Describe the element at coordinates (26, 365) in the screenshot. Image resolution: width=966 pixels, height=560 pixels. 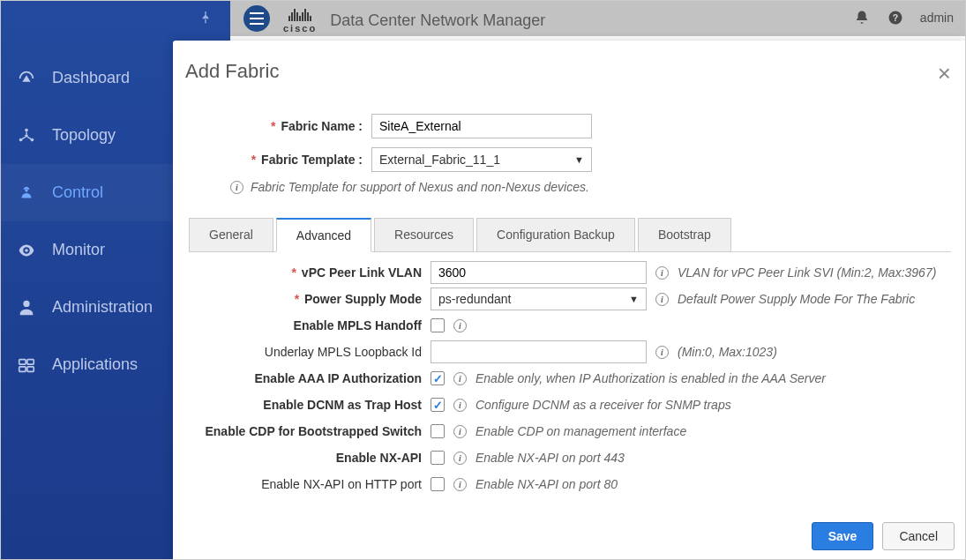
I see `applications-icon` at that location.